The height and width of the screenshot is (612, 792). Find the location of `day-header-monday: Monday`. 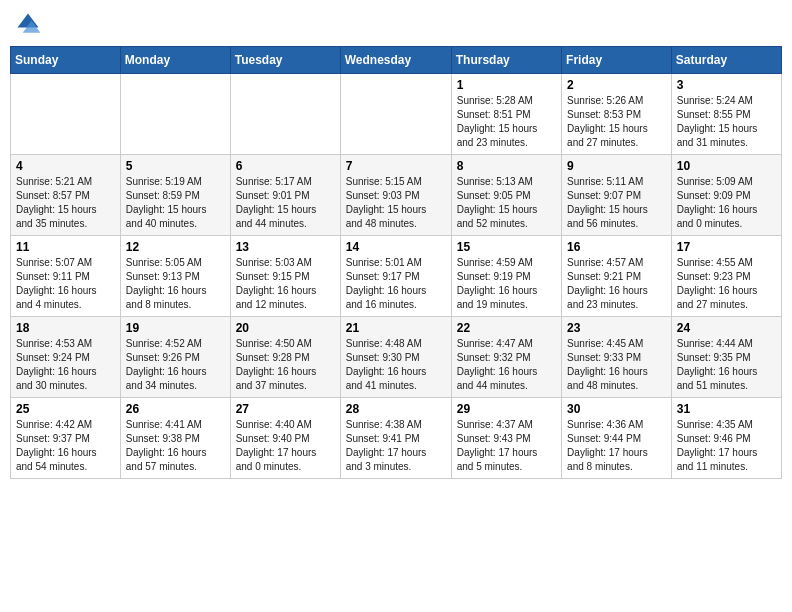

day-header-monday: Monday is located at coordinates (175, 60).